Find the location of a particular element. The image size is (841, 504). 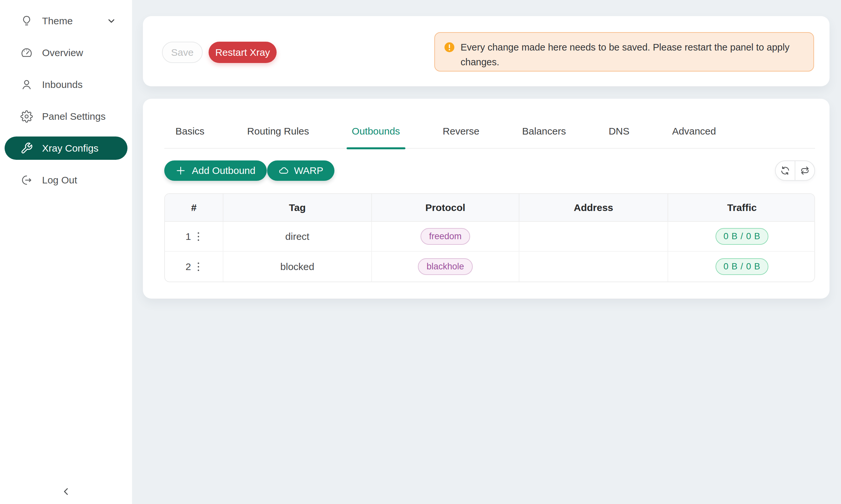

col-header-traffic: Traffic is located at coordinates (742, 208).